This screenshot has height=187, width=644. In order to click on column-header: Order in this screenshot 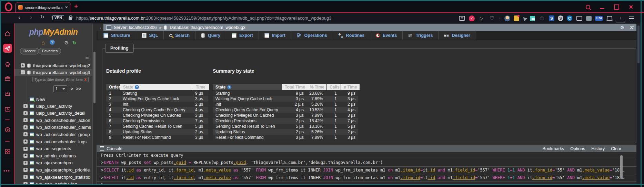, I will do `click(113, 87)`.